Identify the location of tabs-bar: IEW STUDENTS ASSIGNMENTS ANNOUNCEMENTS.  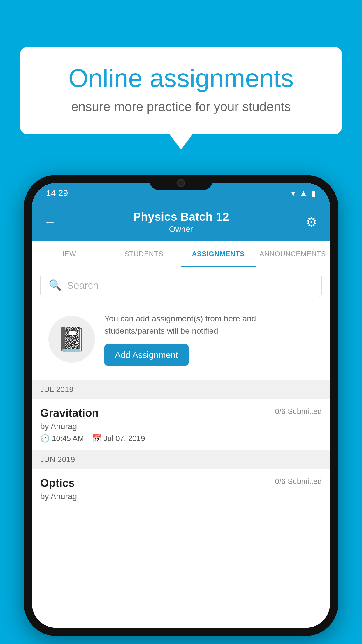
(181, 254).